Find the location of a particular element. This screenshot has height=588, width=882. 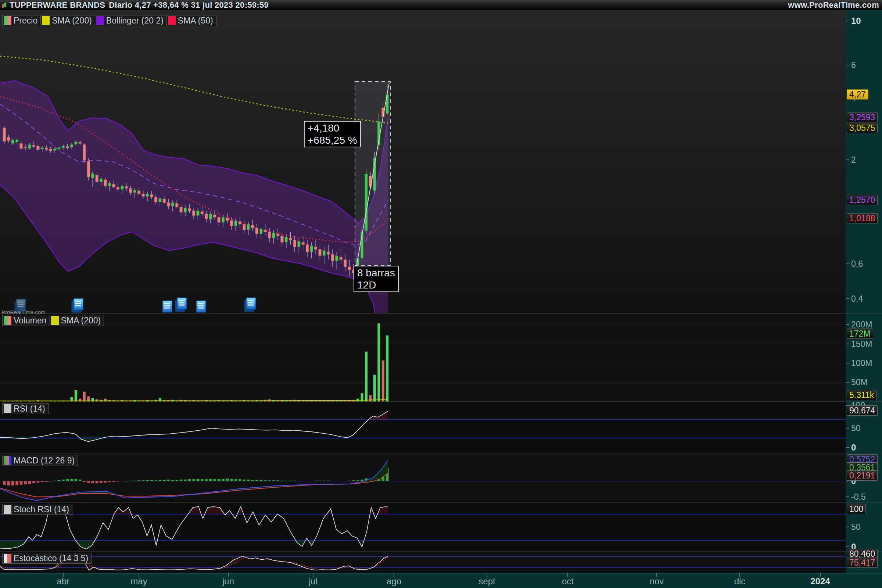

axis-value-badge: 1,0188 is located at coordinates (862, 218).